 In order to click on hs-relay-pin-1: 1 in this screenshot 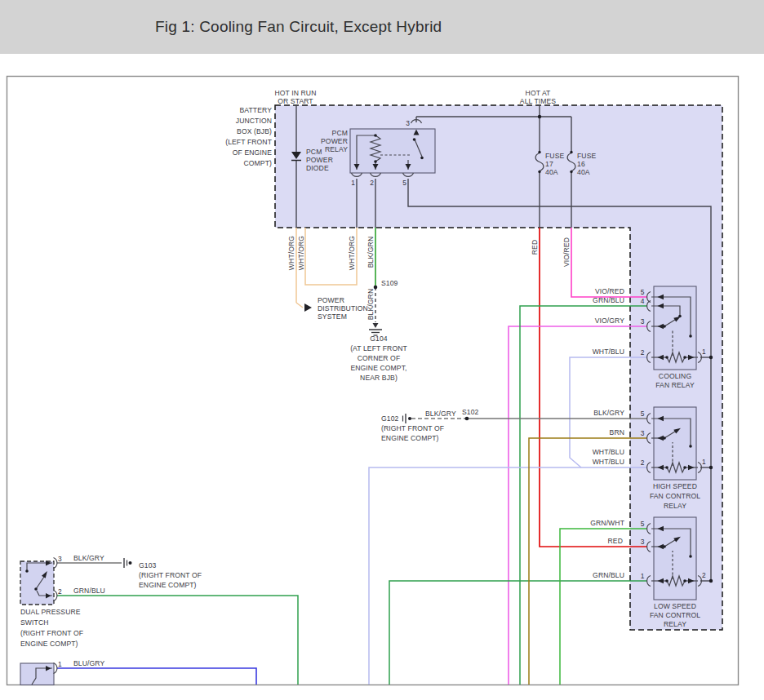, I will do `click(704, 462)`.